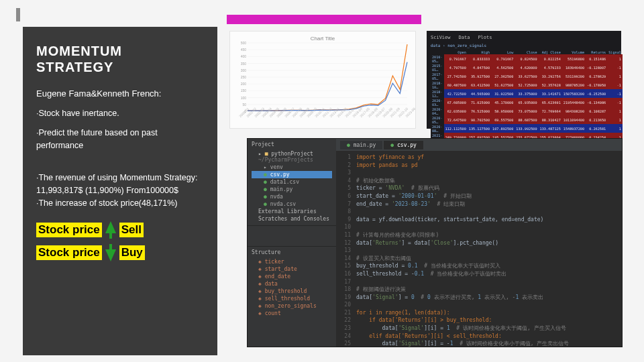 The width and height of the screenshot is (644, 362). What do you see at coordinates (120, 185) in the screenshot?
I see `stat-1: ·The revenue of using Momentum Strategy:…` at bounding box center [120, 185].